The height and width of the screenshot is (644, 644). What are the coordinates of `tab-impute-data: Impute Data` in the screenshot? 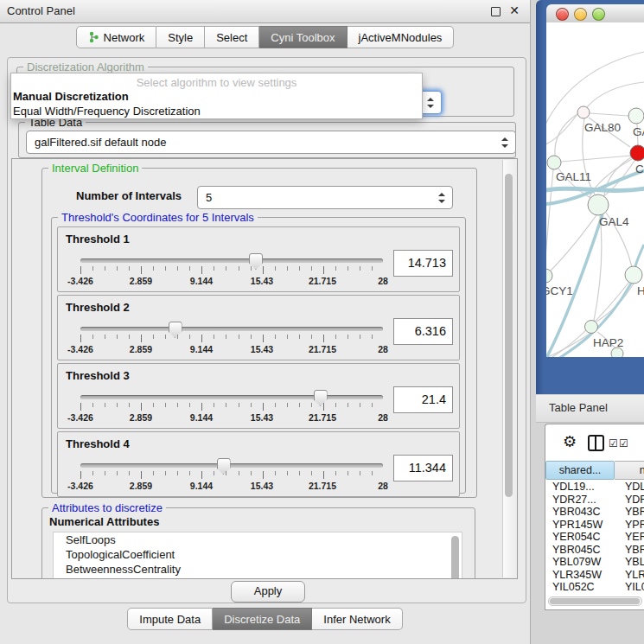 It's located at (169, 619).